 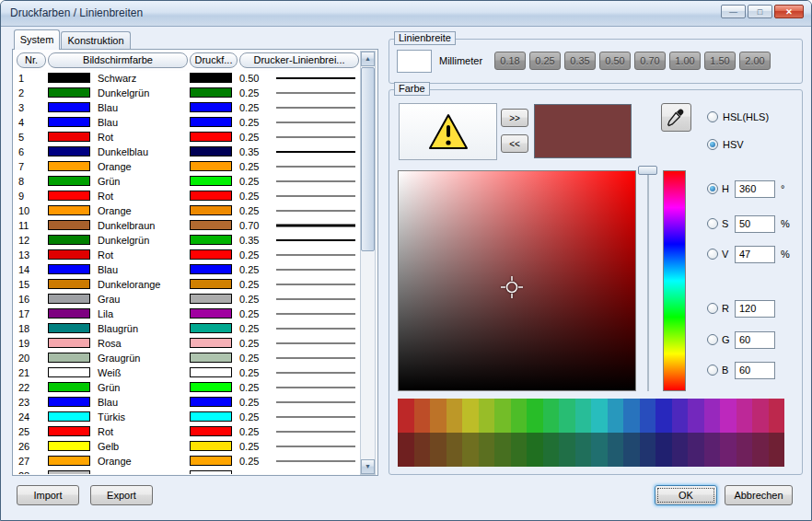 I want to click on table-row: 14 Blau 0.25, so click(x=188, y=270).